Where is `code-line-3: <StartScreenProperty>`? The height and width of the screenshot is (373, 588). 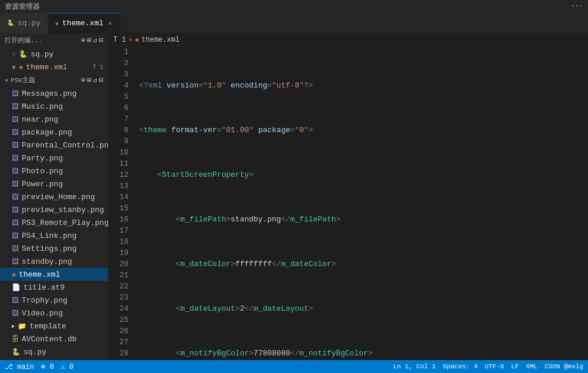
code-line-3: <StartScreenProperty> is located at coordinates (364, 175).